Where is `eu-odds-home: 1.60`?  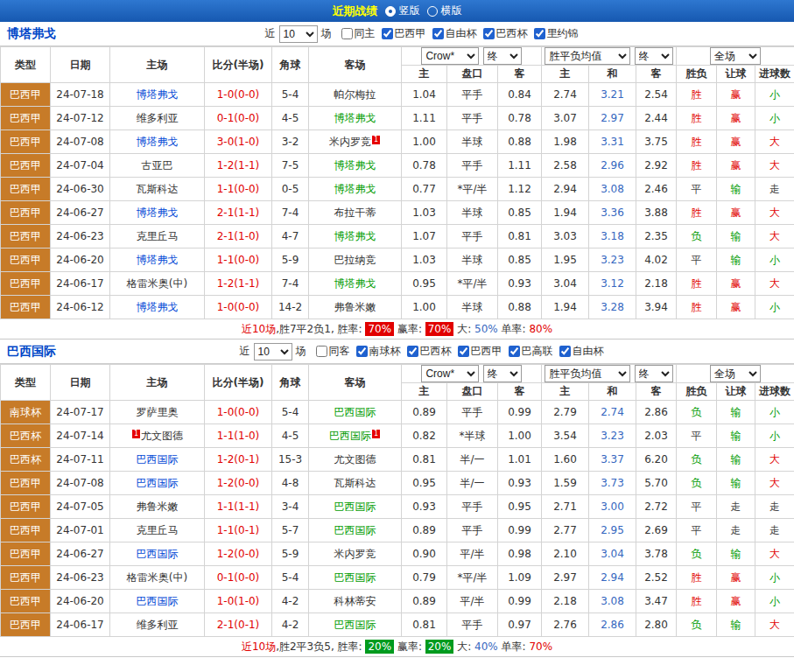
eu-odds-home: 1.60 is located at coordinates (566, 460).